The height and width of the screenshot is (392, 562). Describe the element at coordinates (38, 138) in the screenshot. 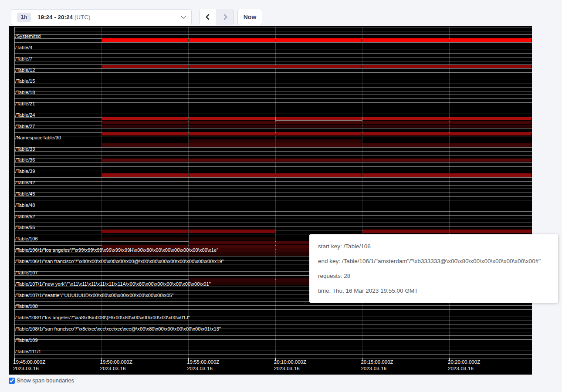

I see `row-label: /NamespaceTable/30` at that location.